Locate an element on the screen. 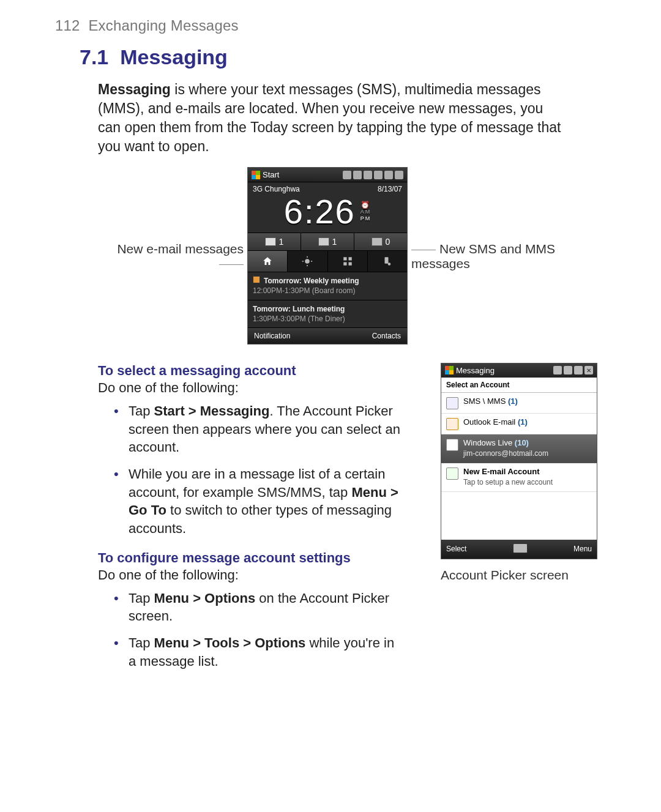  callout-right-text: New SMS and MMS messages is located at coordinates (484, 256).